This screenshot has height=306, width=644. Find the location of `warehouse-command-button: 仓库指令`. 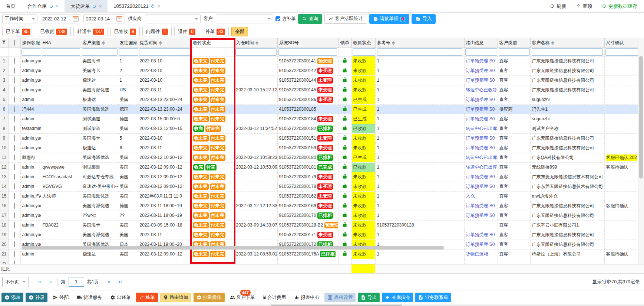

warehouse-command-button: 仓库指令 is located at coordinates (397, 297).